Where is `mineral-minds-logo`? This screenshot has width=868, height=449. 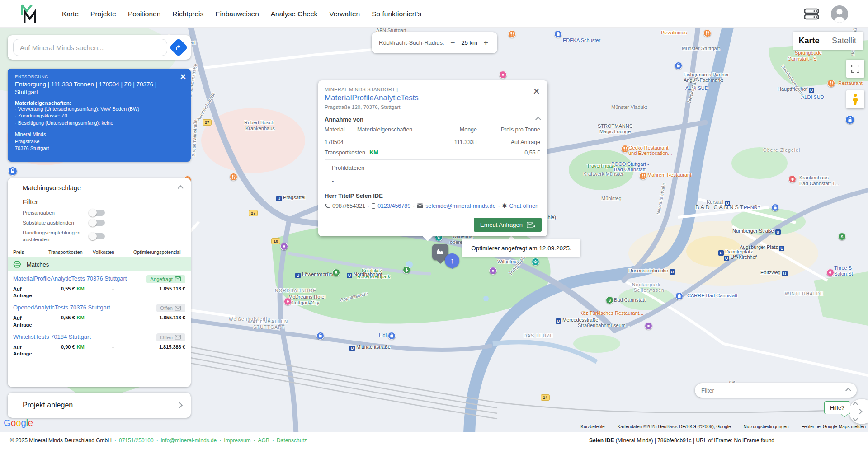 mineral-minds-logo is located at coordinates (29, 14).